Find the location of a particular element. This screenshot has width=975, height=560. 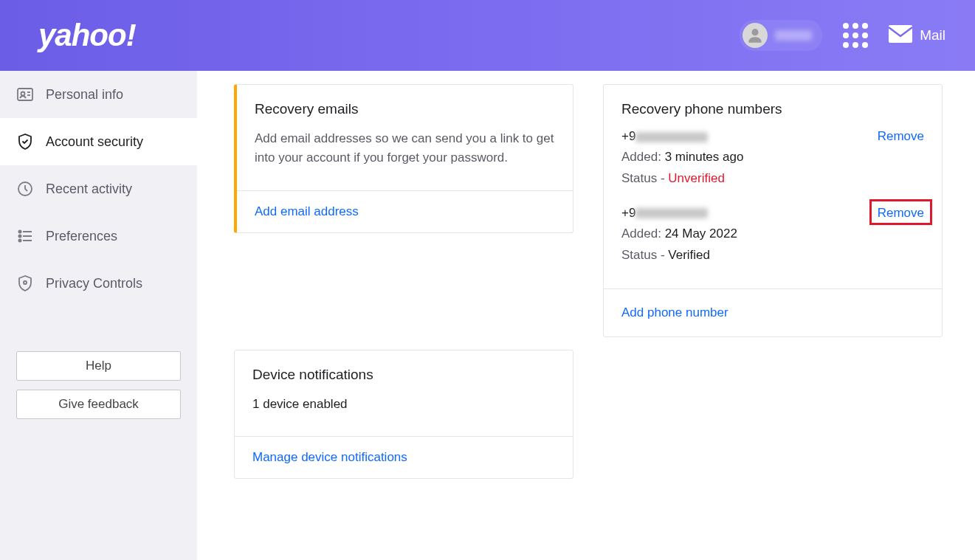

card-body: Recovery emails Add email addresses so w… is located at coordinates (404, 137).